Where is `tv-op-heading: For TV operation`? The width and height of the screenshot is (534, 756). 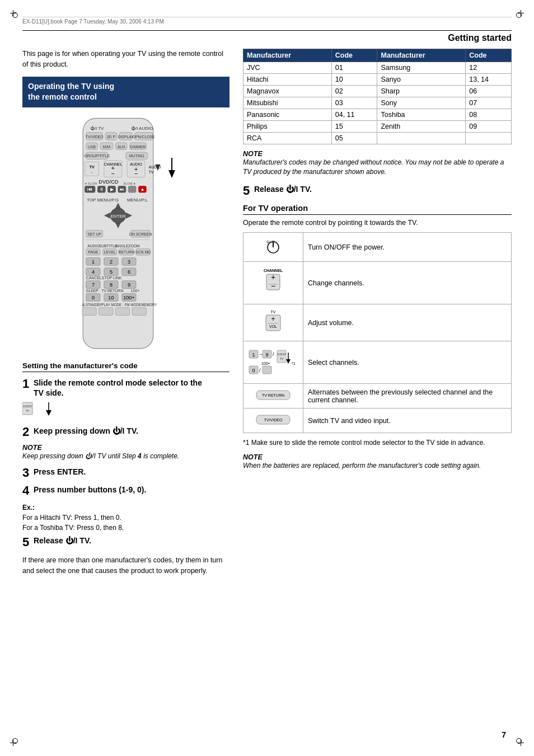 tv-op-heading: For TV operation is located at coordinates (377, 209).